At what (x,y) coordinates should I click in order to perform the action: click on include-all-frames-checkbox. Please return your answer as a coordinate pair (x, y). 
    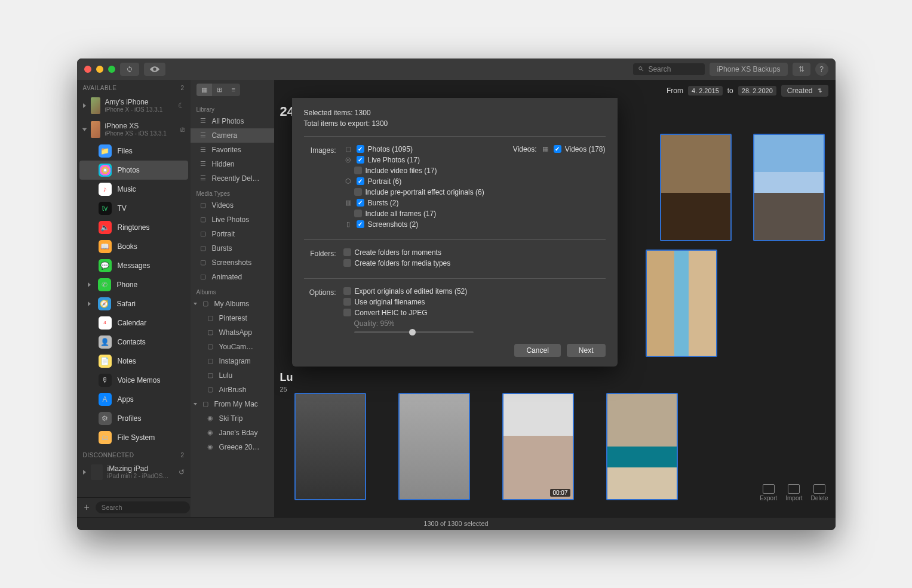
    Looking at the image, I should click on (358, 214).